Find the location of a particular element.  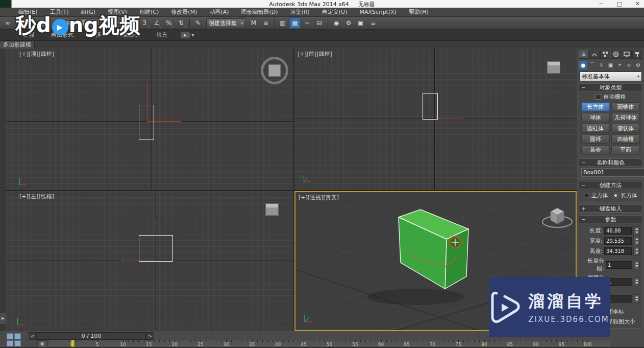

minimize-button: − is located at coordinates (601, 4).